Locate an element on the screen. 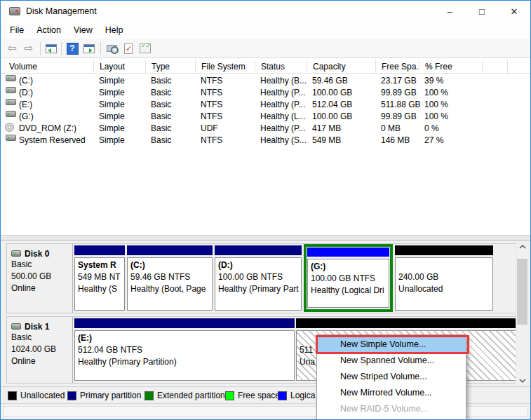  legend-unallocated: Unallocated is located at coordinates (36, 395).